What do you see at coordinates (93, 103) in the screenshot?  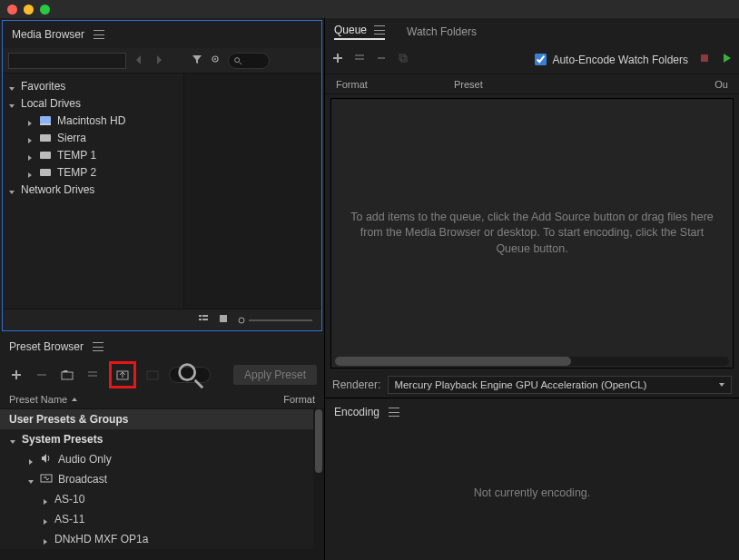 I see `tree-local-drives: Local Drives` at bounding box center [93, 103].